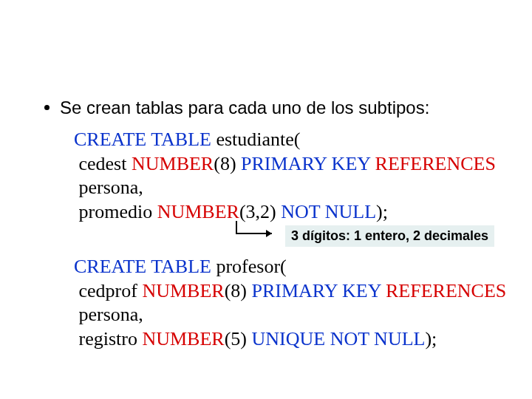 This screenshot has height=399, width=532. I want to click on arrow-icon, so click(255, 233).